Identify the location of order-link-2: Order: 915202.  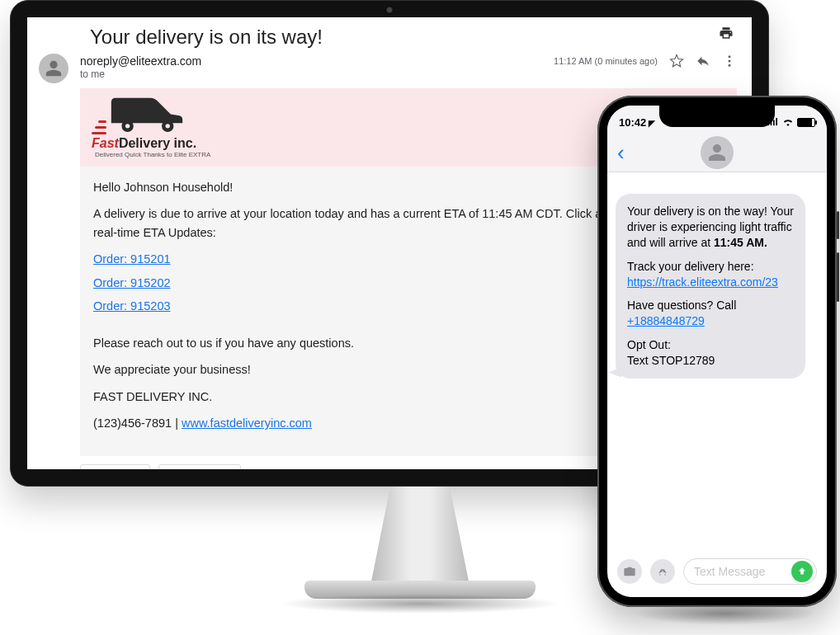
(132, 283).